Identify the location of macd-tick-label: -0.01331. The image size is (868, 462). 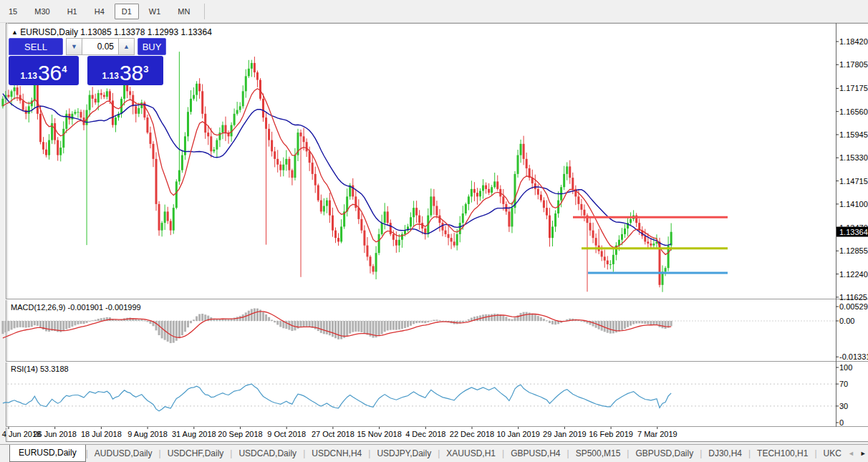
(854, 357).